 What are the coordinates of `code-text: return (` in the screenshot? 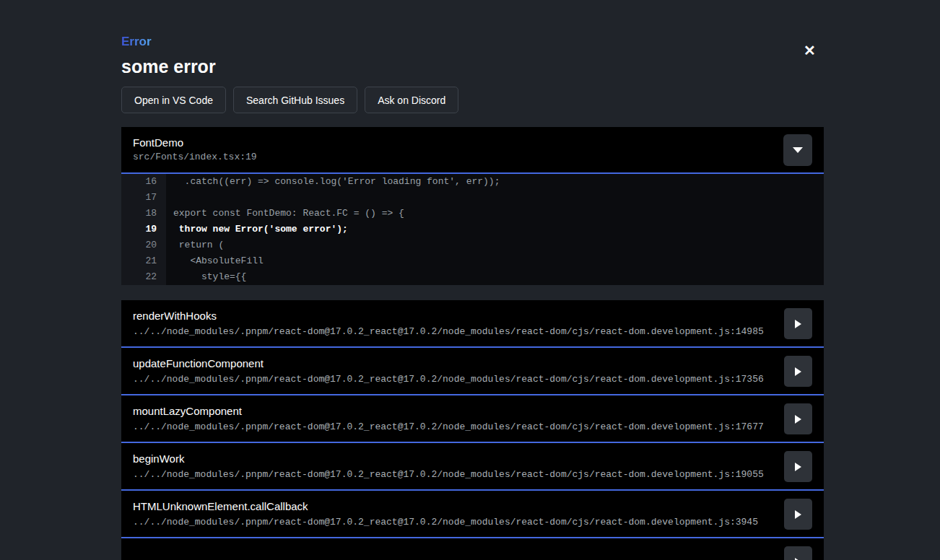 It's located at (495, 245).